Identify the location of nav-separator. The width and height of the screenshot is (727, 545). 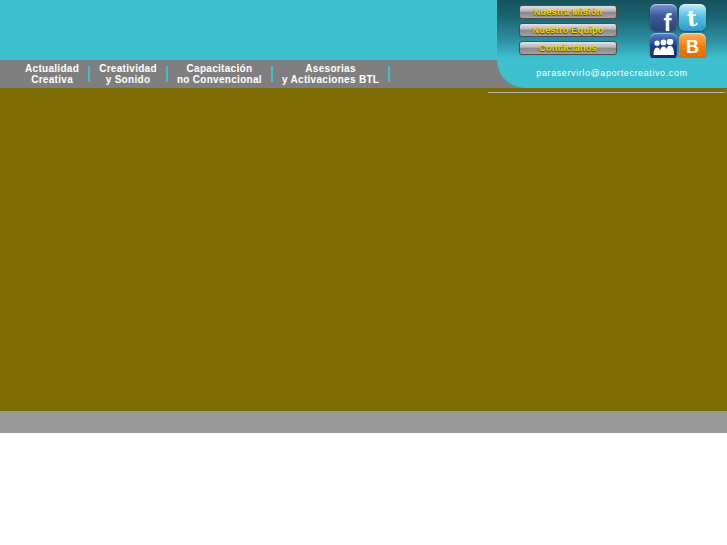
(389, 74).